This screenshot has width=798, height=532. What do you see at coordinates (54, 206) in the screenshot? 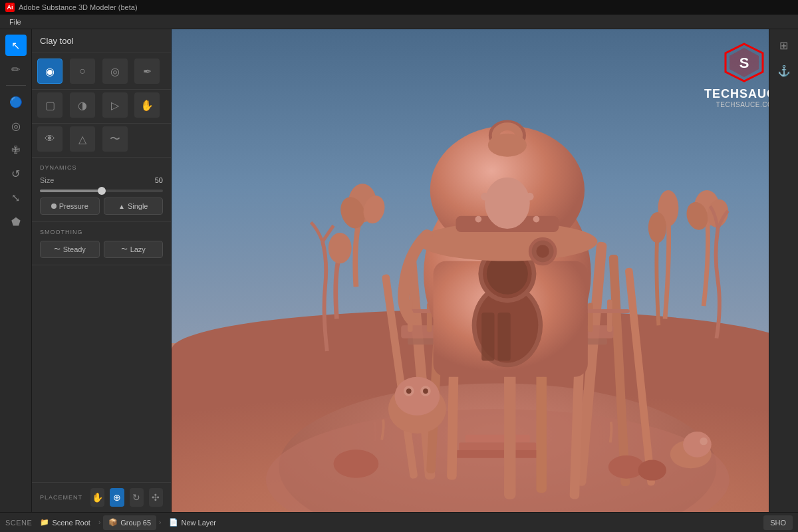
I see `pressure-dot` at bounding box center [54, 206].